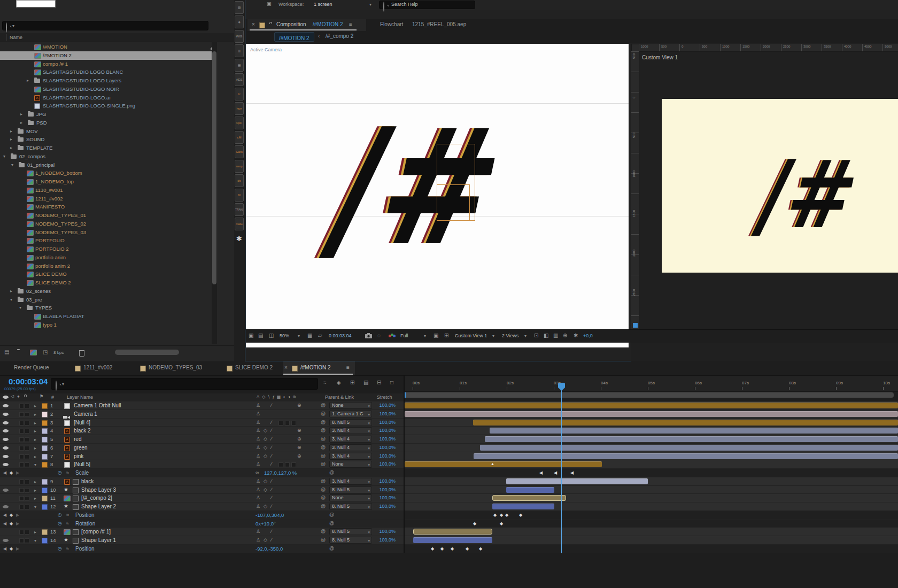 The width and height of the screenshot is (898, 588). Describe the element at coordinates (106, 131) in the screenshot. I see `project-item-folder: ▸MOV` at that location.